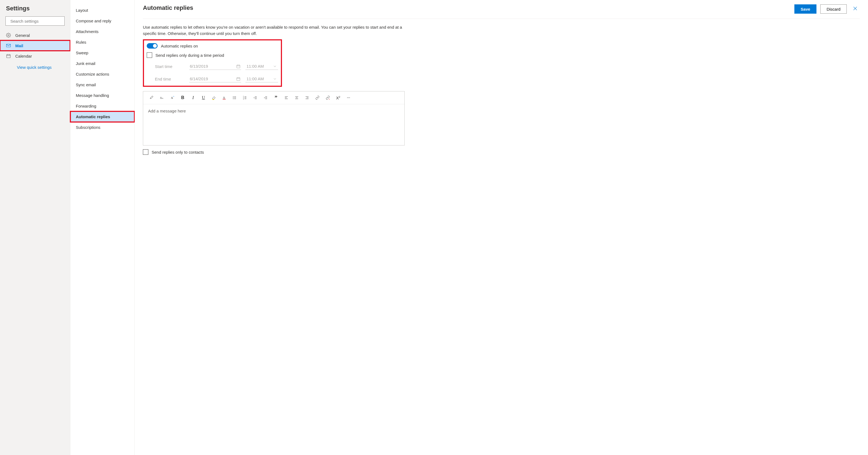  What do you see at coordinates (170, 79) in the screenshot?
I see `end-time-label: End time` at bounding box center [170, 79].